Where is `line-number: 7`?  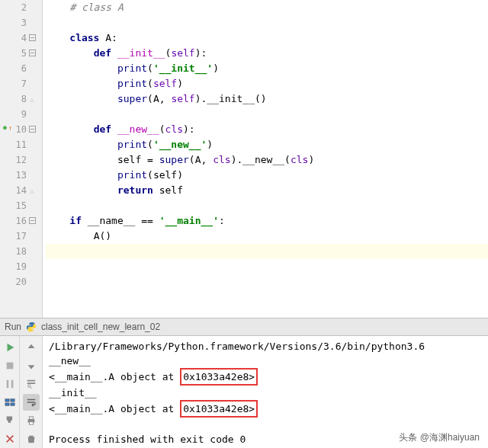
line-number: 7 is located at coordinates (19, 84).